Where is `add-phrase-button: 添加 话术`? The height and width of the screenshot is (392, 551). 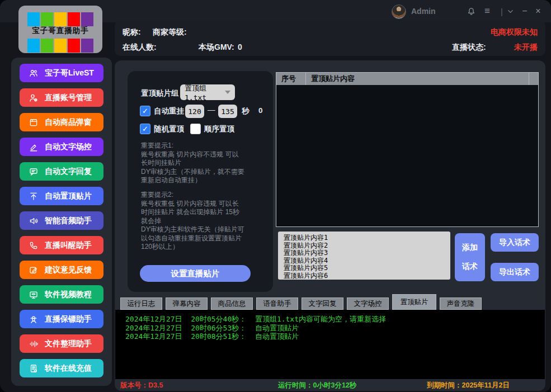
add-phrase-button: 添加 话术 is located at coordinates (470, 257).